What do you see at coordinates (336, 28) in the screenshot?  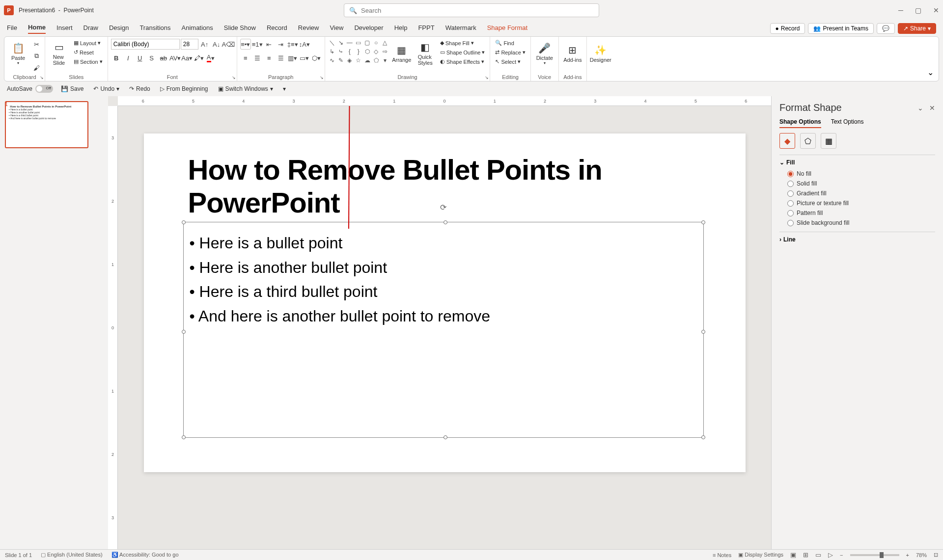 I see `tab-view: View` at bounding box center [336, 28].